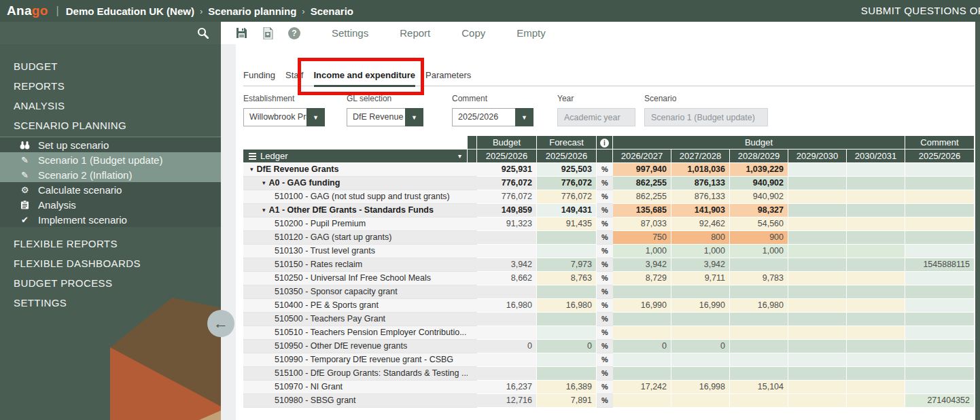 This screenshot has width=980, height=420. I want to click on year-cell: 876,133, so click(701, 197).